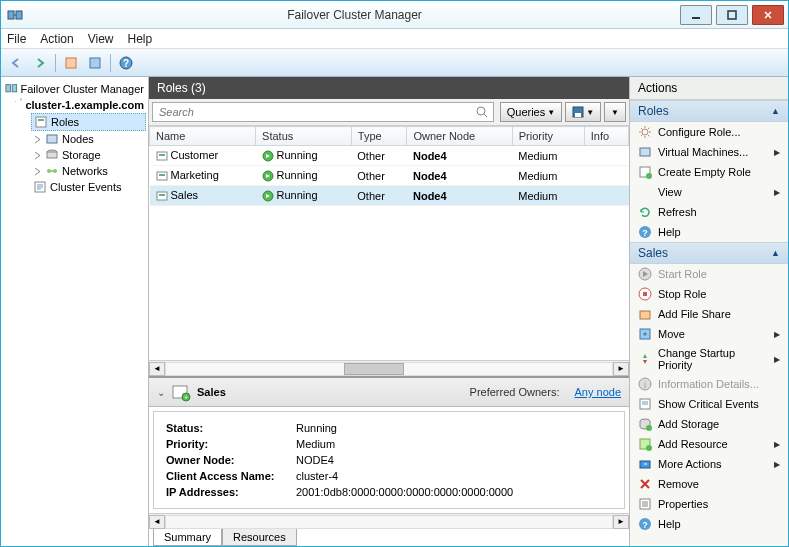  What do you see at coordinates (709, 424) in the screenshot?
I see `action-add-storage: Add Storage` at bounding box center [709, 424].